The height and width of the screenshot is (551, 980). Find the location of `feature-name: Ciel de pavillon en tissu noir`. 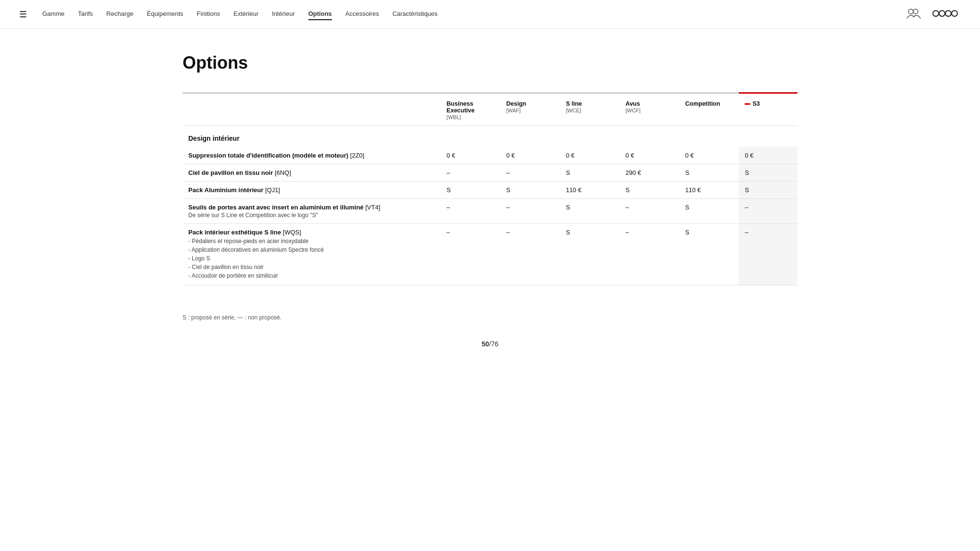

feature-name: Ciel de pavillon en tissu noir is located at coordinates (232, 173).